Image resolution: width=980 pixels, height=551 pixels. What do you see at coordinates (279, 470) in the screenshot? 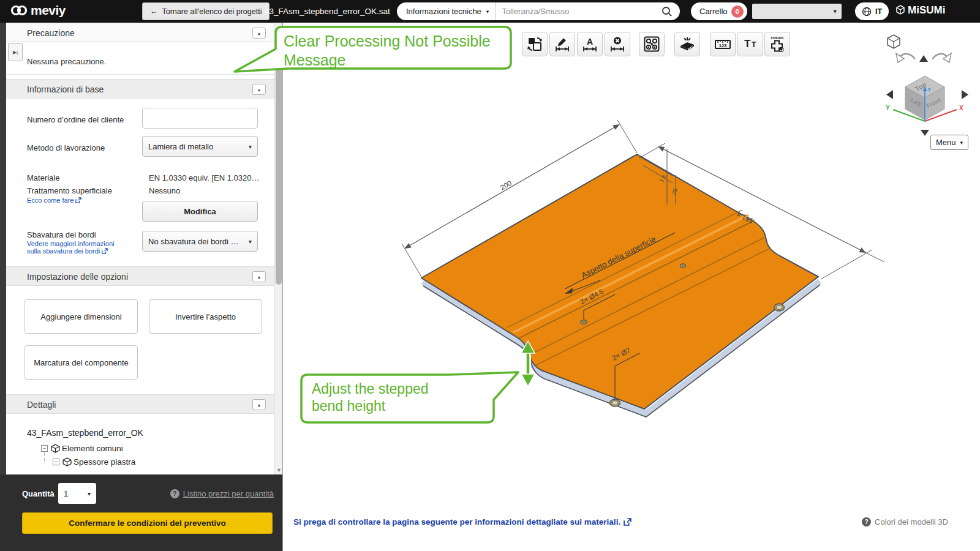
I see `scroll-down-icon: ▼` at bounding box center [279, 470].